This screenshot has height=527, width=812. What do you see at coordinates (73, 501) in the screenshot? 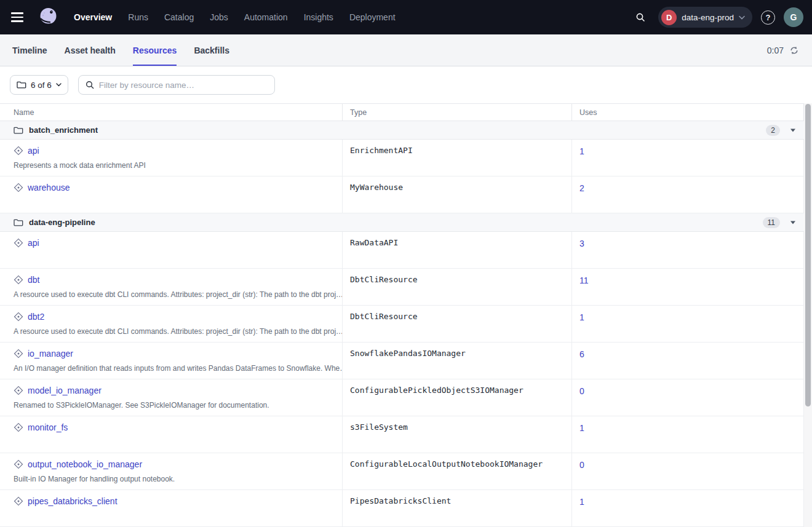
I see `resource-name-link: pipes_databricks_client` at bounding box center [73, 501].